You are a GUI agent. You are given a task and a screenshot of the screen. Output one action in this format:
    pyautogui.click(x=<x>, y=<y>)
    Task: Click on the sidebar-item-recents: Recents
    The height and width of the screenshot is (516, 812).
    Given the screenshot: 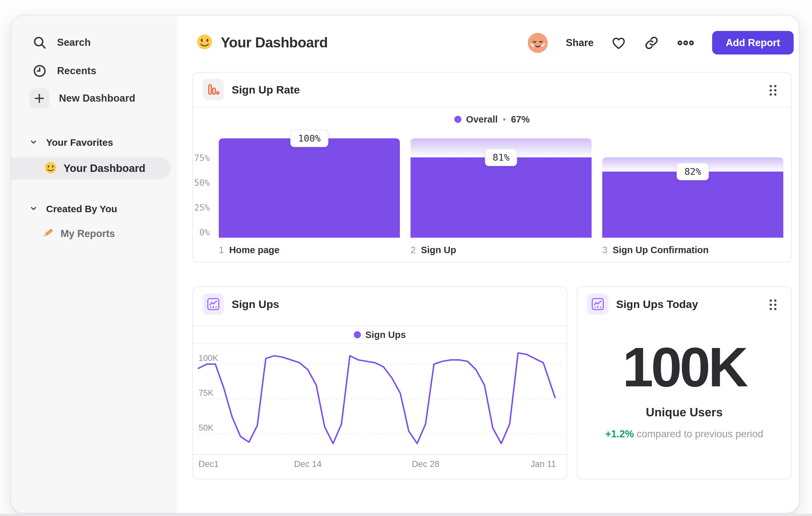 What is the action you would take?
    pyautogui.click(x=64, y=71)
    